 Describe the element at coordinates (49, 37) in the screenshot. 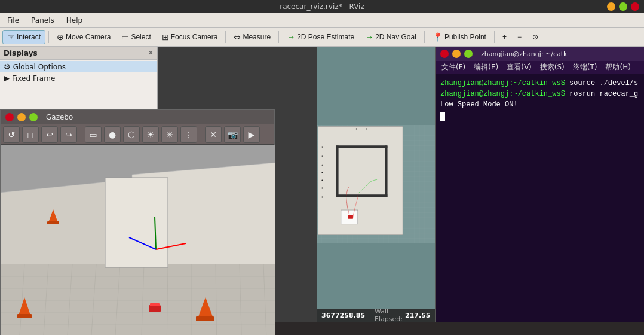

I see `toolbar-separator` at that location.